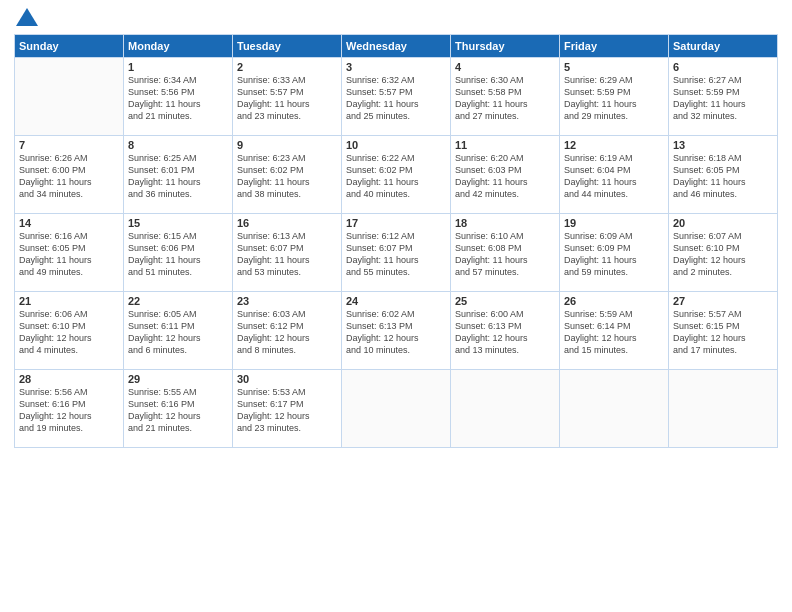  I want to click on day-number: 11, so click(505, 145).